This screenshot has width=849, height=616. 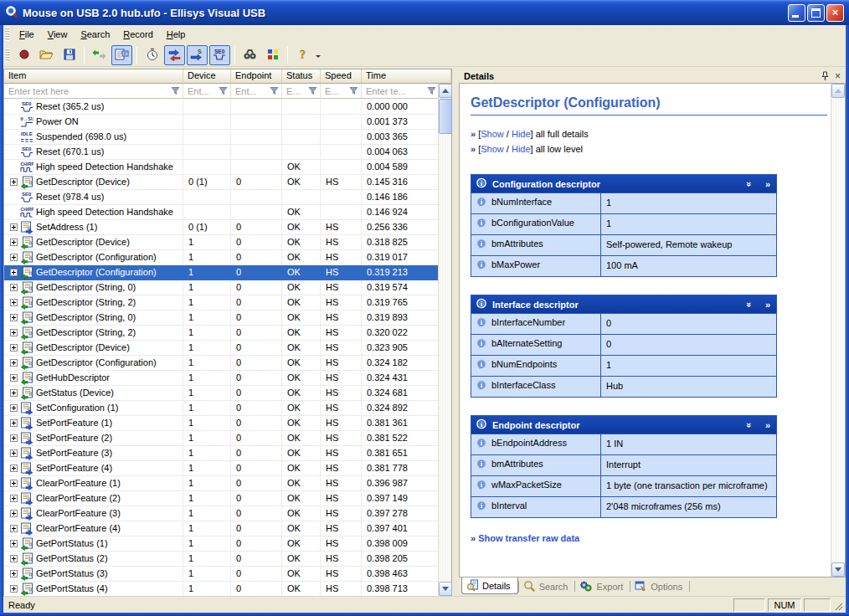 What do you see at coordinates (137, 34) in the screenshot?
I see `menu-record: Record` at bounding box center [137, 34].